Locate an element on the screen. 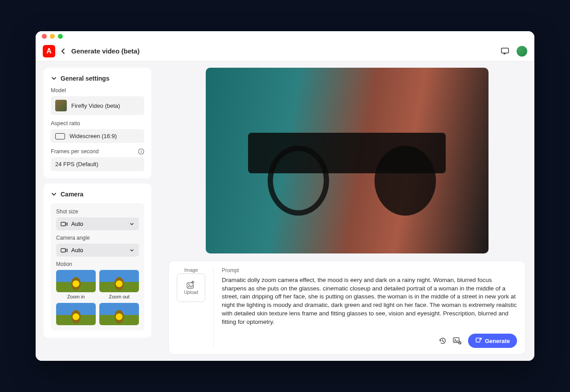 The image size is (570, 392). motion-item-label: Zoom out is located at coordinates (119, 297).